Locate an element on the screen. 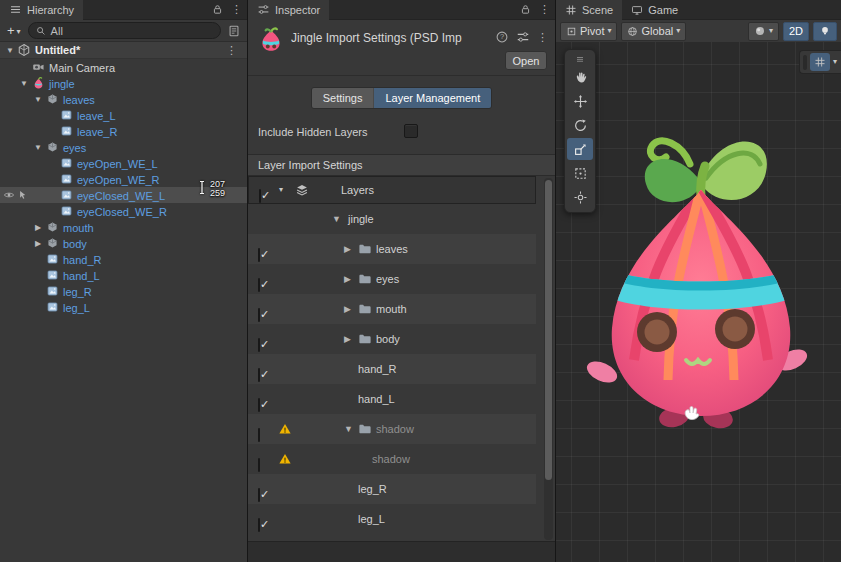 The width and height of the screenshot is (841, 562). tab-inspector: Inspector is located at coordinates (288, 10).